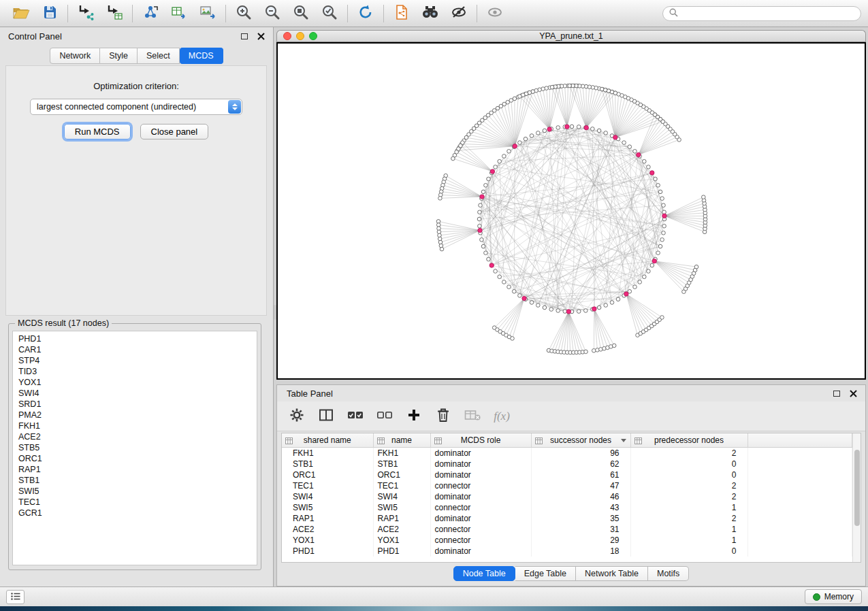  What do you see at coordinates (327, 518) in the screenshot?
I see `table-cell: RAP1` at bounding box center [327, 518].